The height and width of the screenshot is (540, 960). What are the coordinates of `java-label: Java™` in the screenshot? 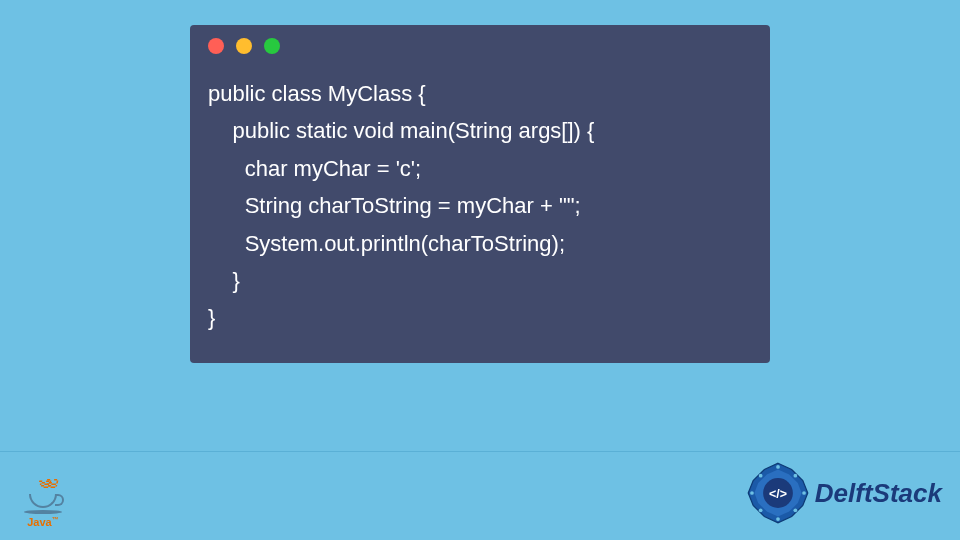 It's located at (43, 522).